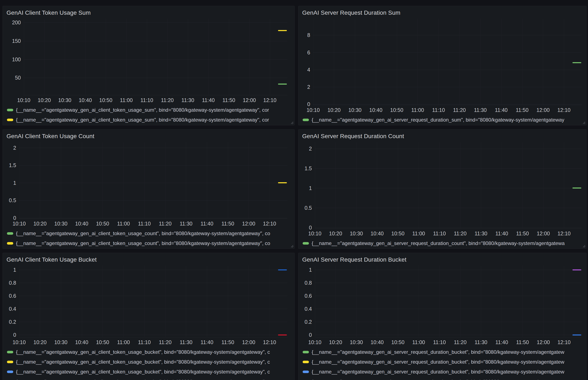 This screenshot has height=380, width=588. What do you see at coordinates (149, 13) in the screenshot?
I see `panel-title: GenAI Client Token Usage Sum` at bounding box center [149, 13].